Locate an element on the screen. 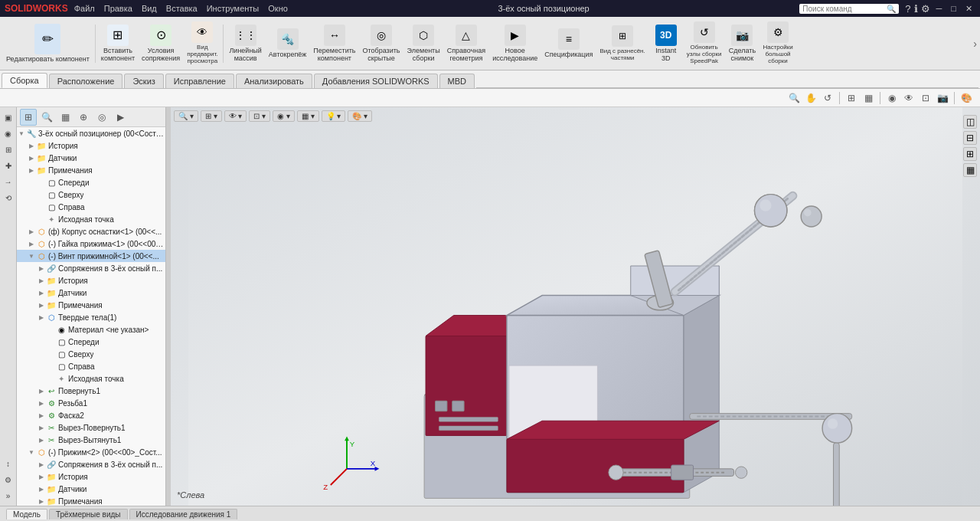 This screenshot has width=980, height=521. display-style-button: ◉ is located at coordinates (892, 98).